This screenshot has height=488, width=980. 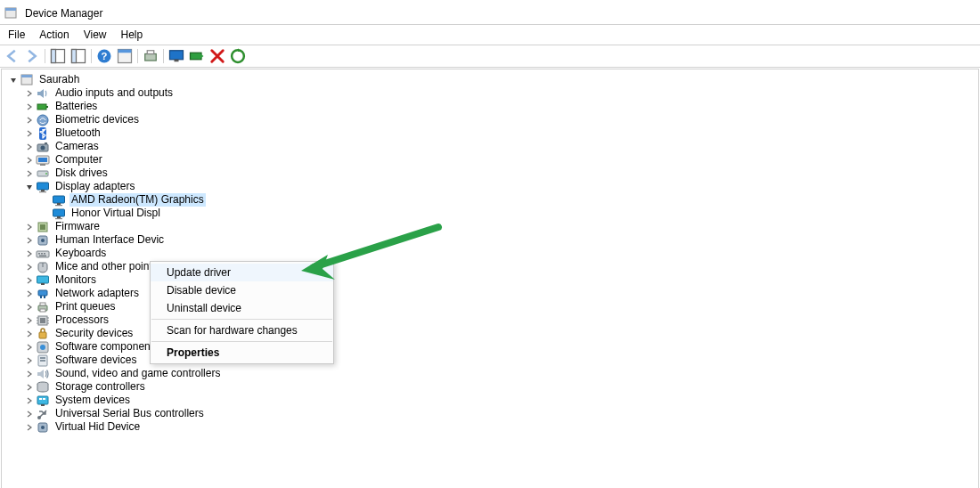 What do you see at coordinates (104, 56) in the screenshot?
I see `help-icon` at bounding box center [104, 56].